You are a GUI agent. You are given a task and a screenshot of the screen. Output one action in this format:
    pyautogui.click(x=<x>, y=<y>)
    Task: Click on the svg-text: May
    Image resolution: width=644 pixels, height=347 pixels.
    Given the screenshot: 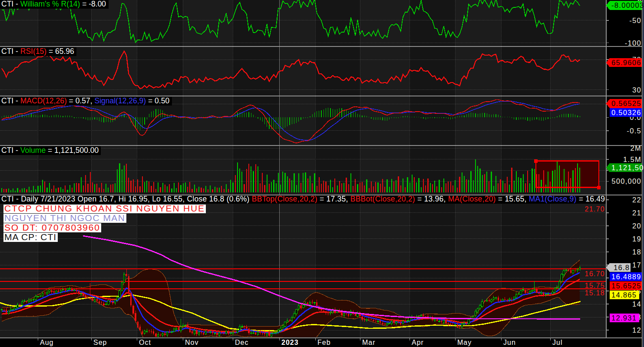 What is the action you would take?
    pyautogui.click(x=465, y=342)
    